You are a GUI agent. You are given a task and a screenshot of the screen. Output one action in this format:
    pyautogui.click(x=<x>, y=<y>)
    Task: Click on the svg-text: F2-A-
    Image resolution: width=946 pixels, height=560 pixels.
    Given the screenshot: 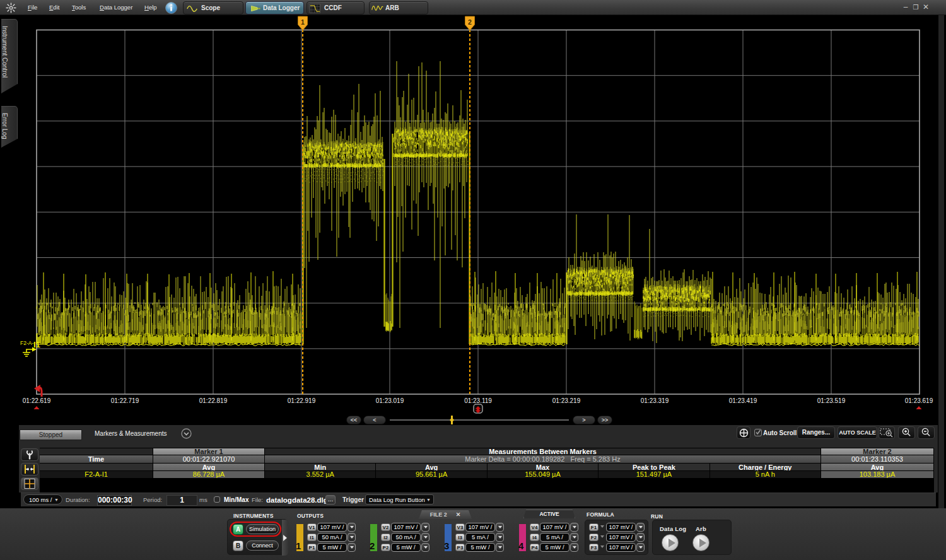 What is the action you would take?
    pyautogui.click(x=26, y=343)
    